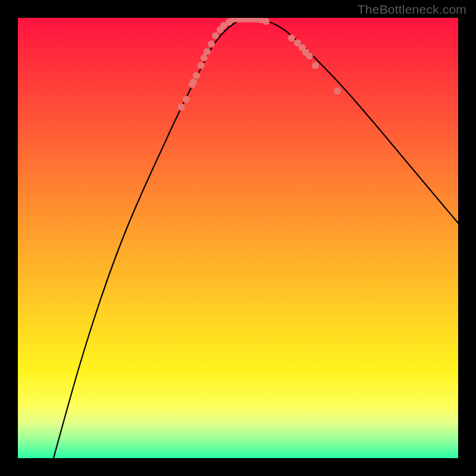 The width and height of the screenshot is (476, 476). Describe the element at coordinates (412, 10) in the screenshot. I see `watermark-text: TheBottleneck.com` at that location.